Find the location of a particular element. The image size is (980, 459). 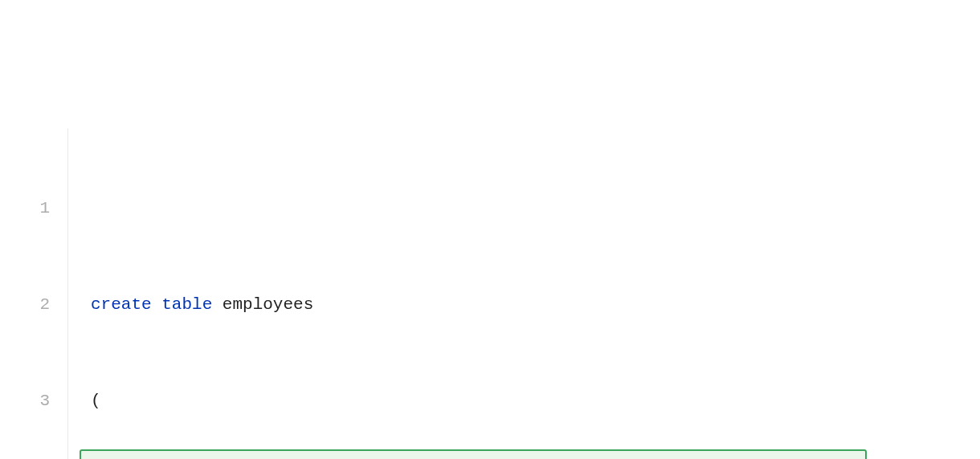

line-number: 2 is located at coordinates (25, 305).